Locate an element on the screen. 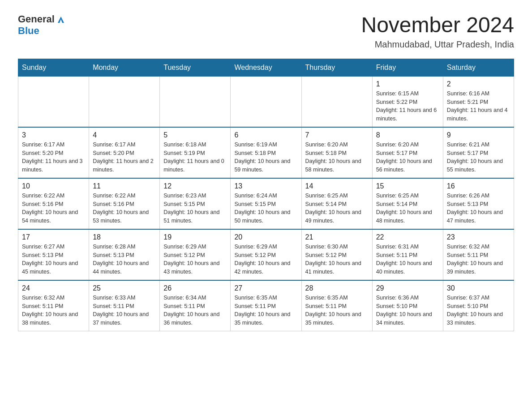  calendar-week-row: 3Sunrise: 6:17 AMSunset: 5:20 PMDaylight… is located at coordinates (266, 153).